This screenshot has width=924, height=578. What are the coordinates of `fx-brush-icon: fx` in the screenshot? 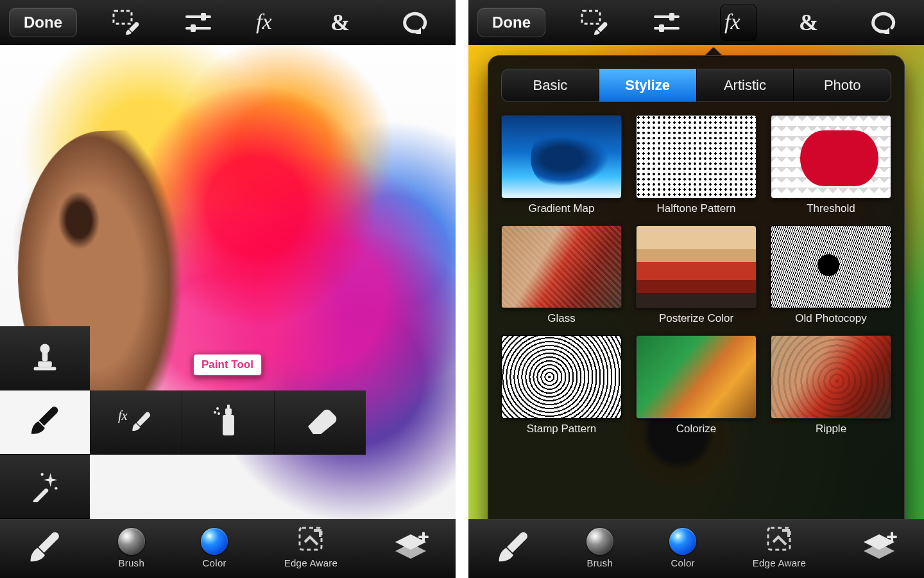 It's located at (136, 423).